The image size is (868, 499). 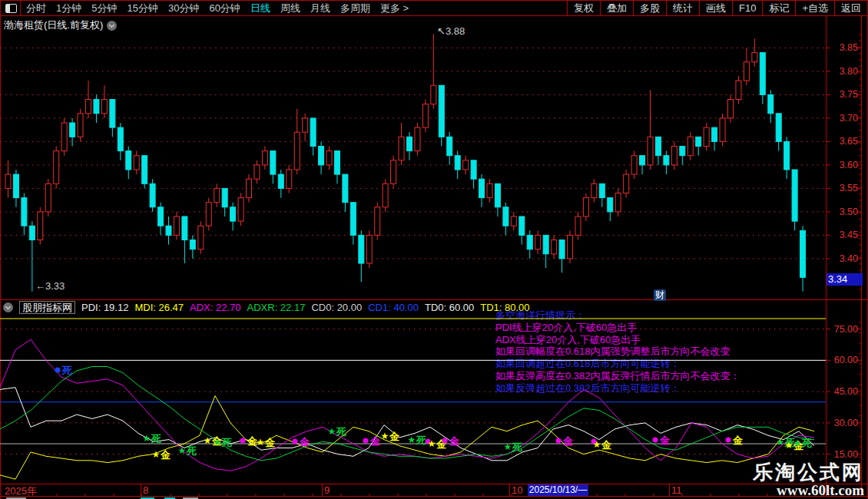 What do you see at coordinates (842, 48) in the screenshot?
I see `price-axis-label: 3.85` at bounding box center [842, 48].